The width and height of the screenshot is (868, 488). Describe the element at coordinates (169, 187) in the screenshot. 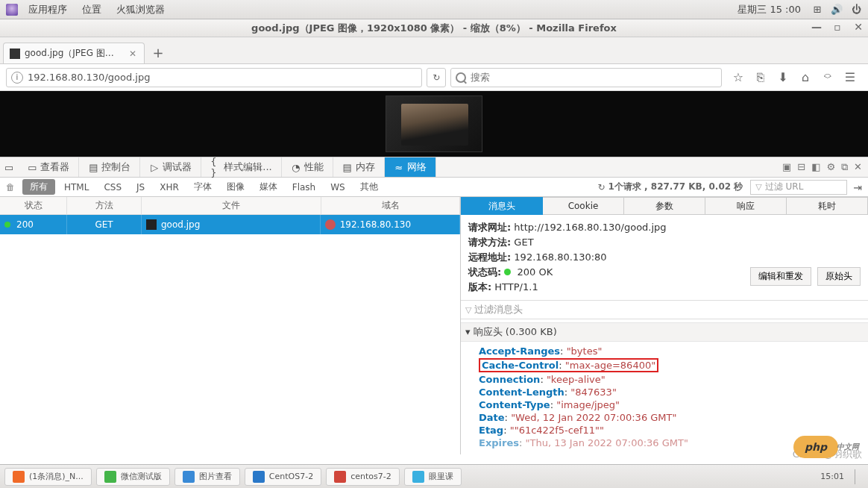

I see `filter-xhr: XHR` at that location.